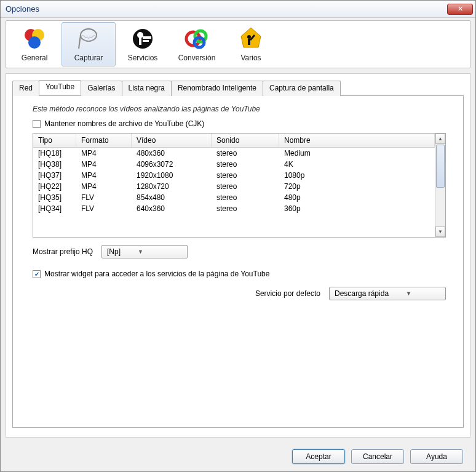  I want to click on col-tipo: Tipo, so click(55, 140).